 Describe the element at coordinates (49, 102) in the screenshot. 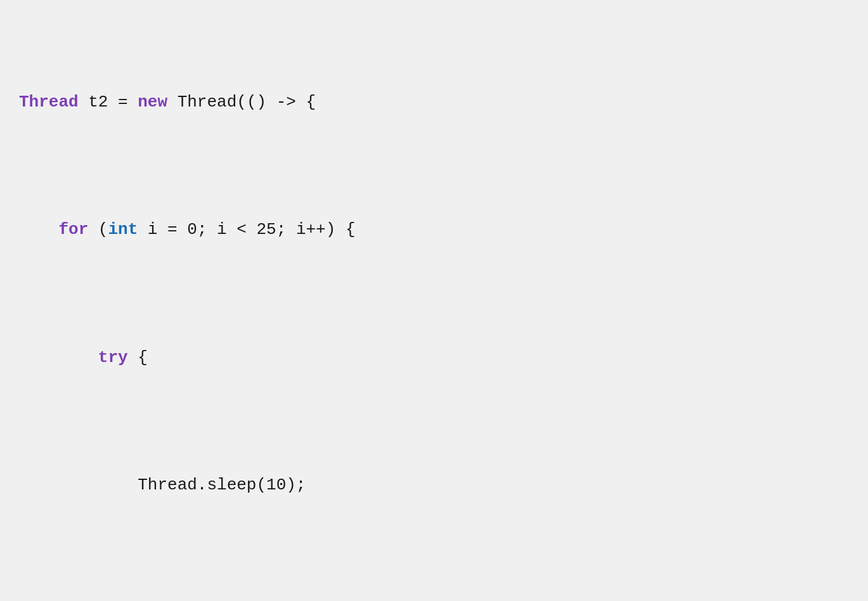

I see `keyword-thread: Thread` at that location.